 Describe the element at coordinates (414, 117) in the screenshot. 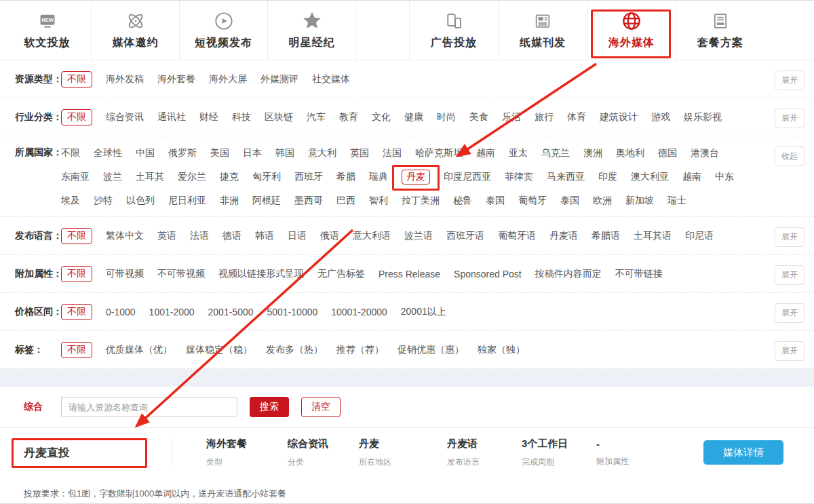

I see `filter-item: 健康` at that location.